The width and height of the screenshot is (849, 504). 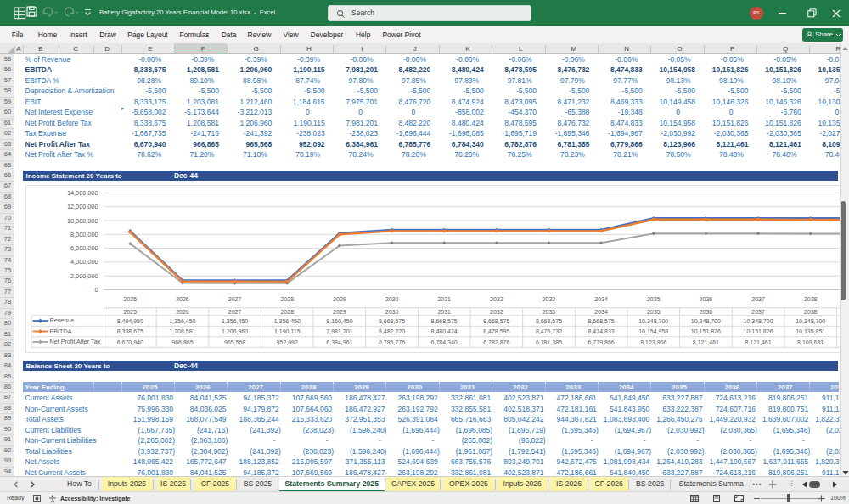 What do you see at coordinates (234, 331) in the screenshot?
I see `svg-text: 1,206,960` at bounding box center [234, 331].